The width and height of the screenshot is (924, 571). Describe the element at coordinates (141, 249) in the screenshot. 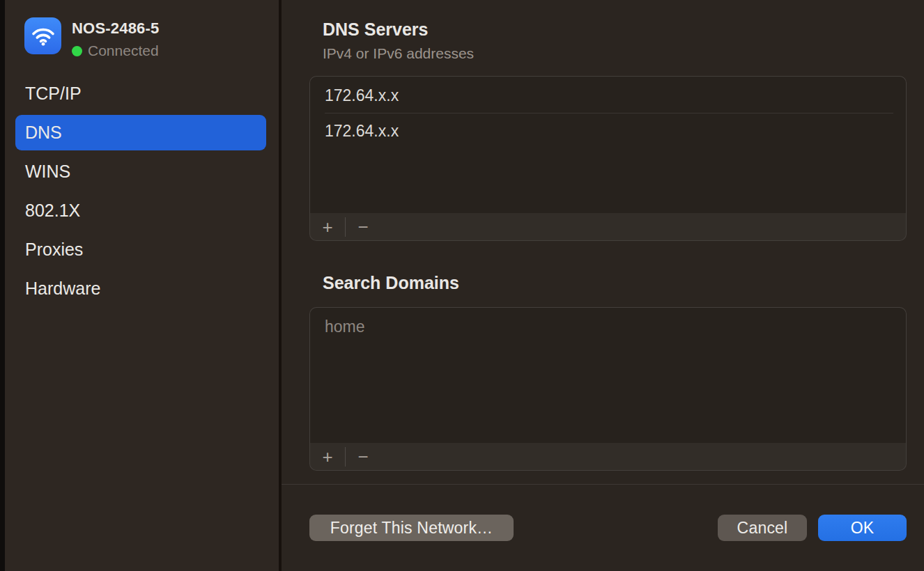

I see `sidebar-item-proxies: Proxies` at that location.